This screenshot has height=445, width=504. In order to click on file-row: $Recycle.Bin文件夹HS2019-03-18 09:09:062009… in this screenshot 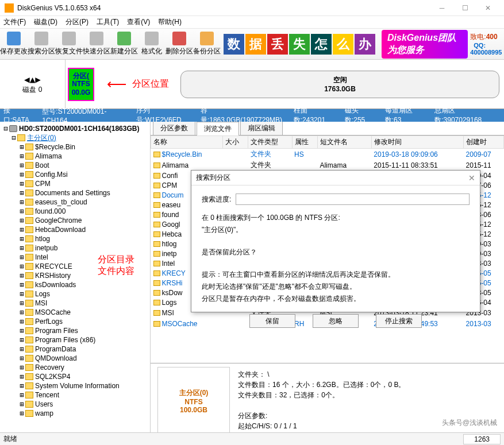, I will do `click(328, 154)`.